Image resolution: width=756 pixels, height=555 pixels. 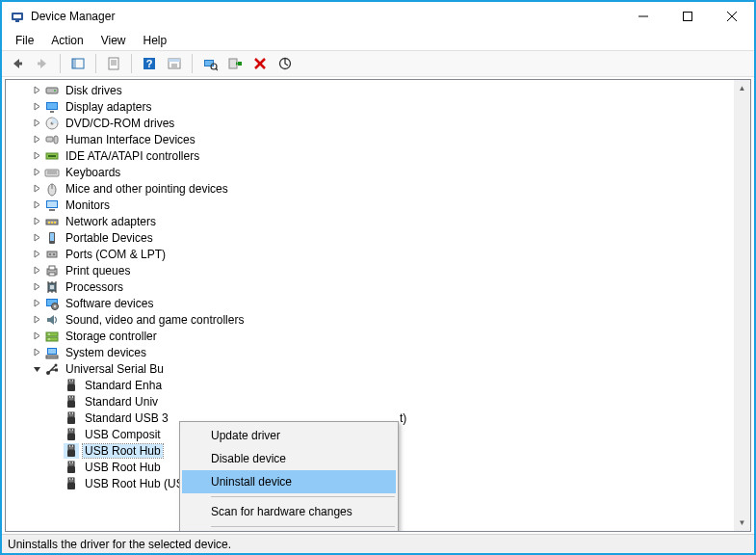 I want to click on printq-icon, so click(x=52, y=271).